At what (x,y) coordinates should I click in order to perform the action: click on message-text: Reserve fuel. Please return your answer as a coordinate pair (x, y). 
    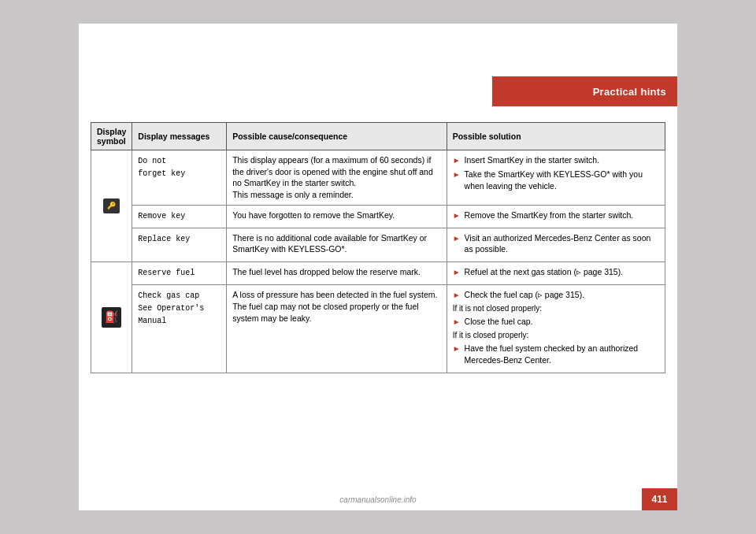
    Looking at the image, I should click on (166, 273).